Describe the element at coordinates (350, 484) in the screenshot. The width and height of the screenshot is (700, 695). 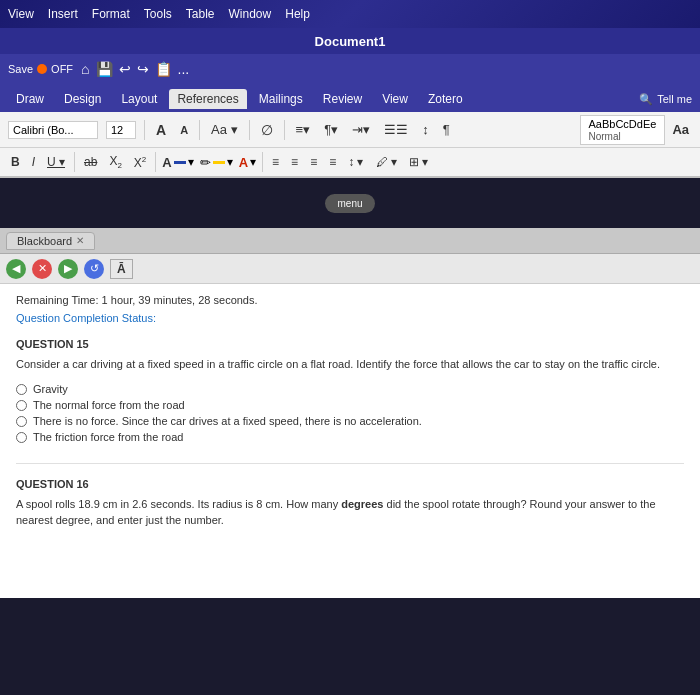
I see `question-16-label: QUESTION 16` at that location.